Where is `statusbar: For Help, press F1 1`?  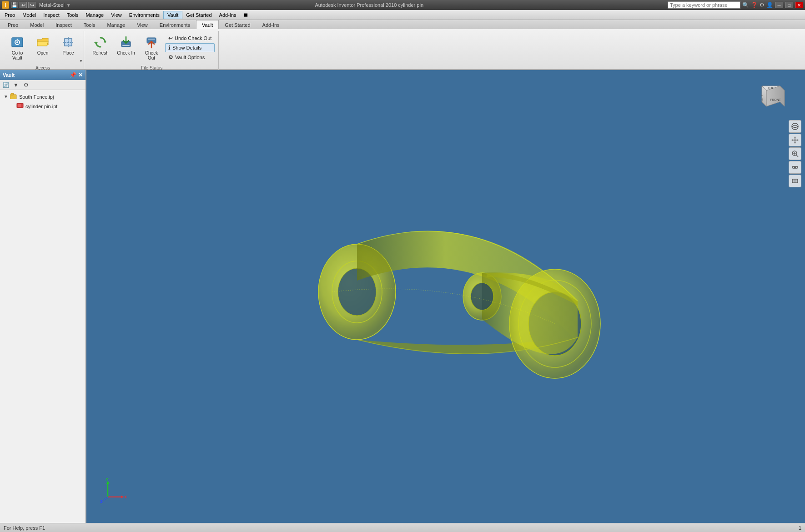 statusbar: For Help, press F1 1 is located at coordinates (402, 527).